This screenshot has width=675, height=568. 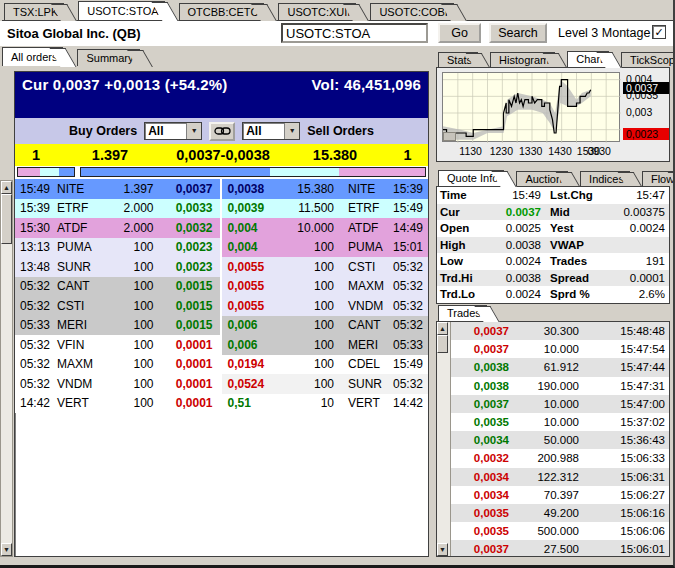 I want to click on trade-row: 0,0032200.98815:06:33, so click(x=560, y=458).